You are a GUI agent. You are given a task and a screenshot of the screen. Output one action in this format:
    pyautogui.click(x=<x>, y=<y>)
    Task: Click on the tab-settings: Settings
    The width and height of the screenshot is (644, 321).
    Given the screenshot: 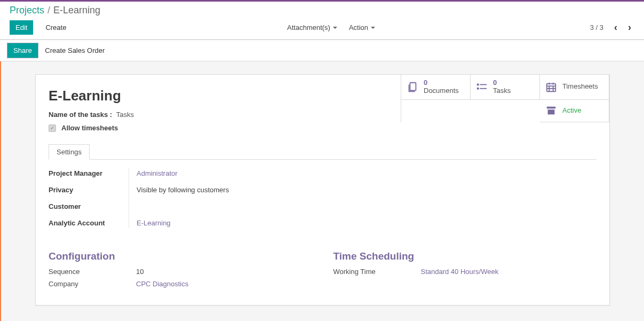 What is the action you would take?
    pyautogui.click(x=69, y=152)
    